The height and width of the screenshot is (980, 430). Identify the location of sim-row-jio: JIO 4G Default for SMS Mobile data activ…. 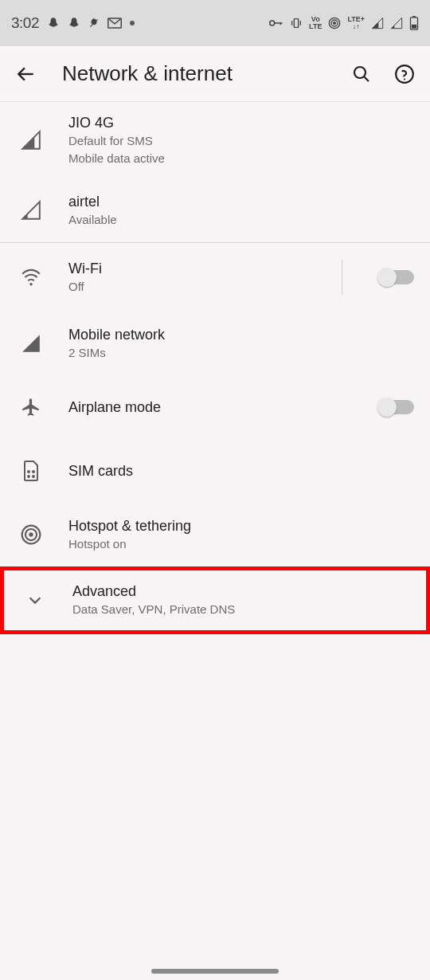
(215, 140).